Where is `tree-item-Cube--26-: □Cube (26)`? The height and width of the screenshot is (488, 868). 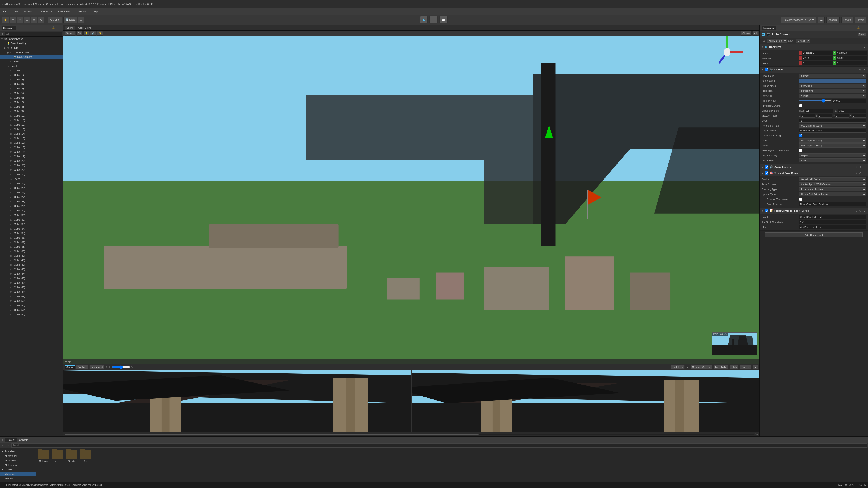
tree-item-Cube--26-: □Cube (26) is located at coordinates (32, 193).